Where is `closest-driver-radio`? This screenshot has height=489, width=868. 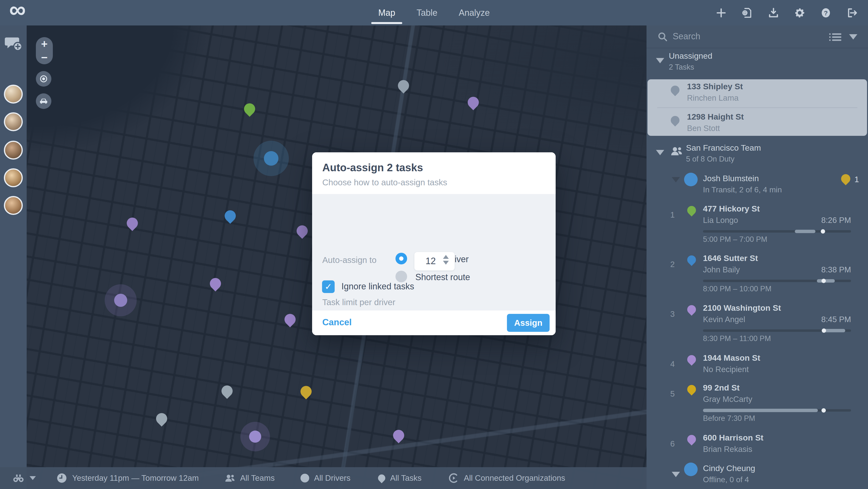 closest-driver-radio is located at coordinates (401, 258).